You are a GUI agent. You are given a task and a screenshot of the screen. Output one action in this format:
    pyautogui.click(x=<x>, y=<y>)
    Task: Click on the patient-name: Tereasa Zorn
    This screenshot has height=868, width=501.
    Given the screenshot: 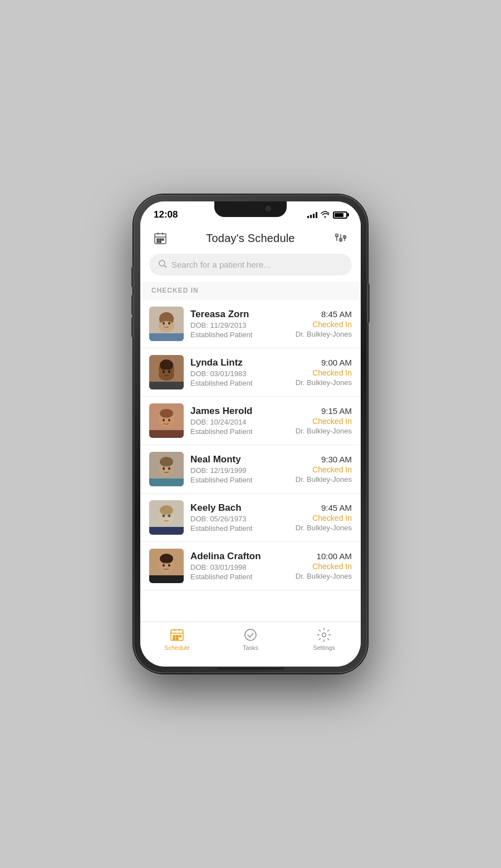 What is the action you would take?
    pyautogui.click(x=239, y=314)
    